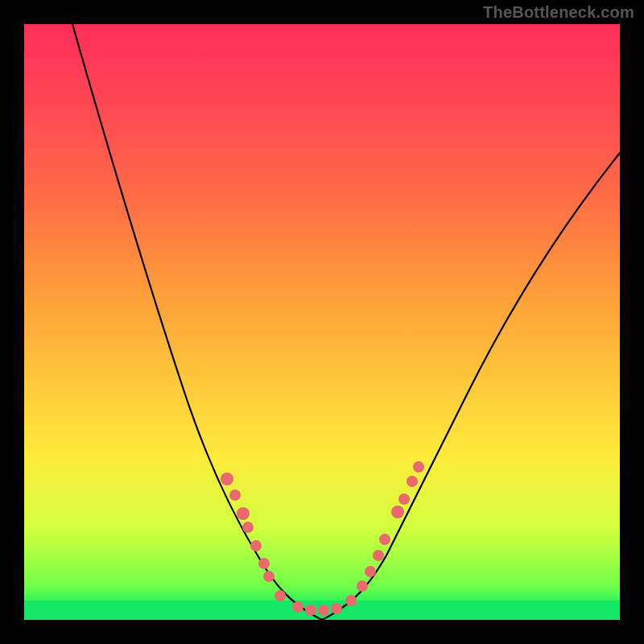  What do you see at coordinates (559, 13) in the screenshot?
I see `watermark-text: TheBottleneck.com` at bounding box center [559, 13].